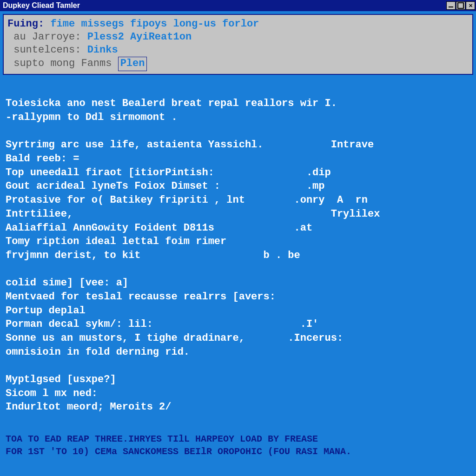 This screenshot has width=476, height=476. Describe the element at coordinates (116, 242) in the screenshot. I see `content-line: Tomy ription ideal lettal foim rimer` at that location.